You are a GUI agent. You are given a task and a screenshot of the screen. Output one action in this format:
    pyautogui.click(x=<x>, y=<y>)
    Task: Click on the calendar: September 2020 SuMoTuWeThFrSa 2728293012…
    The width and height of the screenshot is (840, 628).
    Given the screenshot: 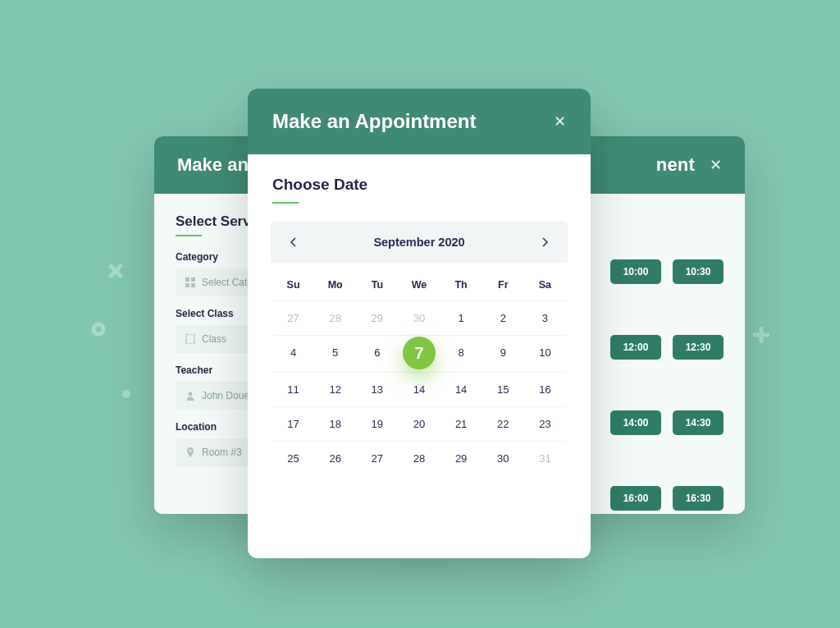 What is the action you would take?
    pyautogui.click(x=419, y=348)
    